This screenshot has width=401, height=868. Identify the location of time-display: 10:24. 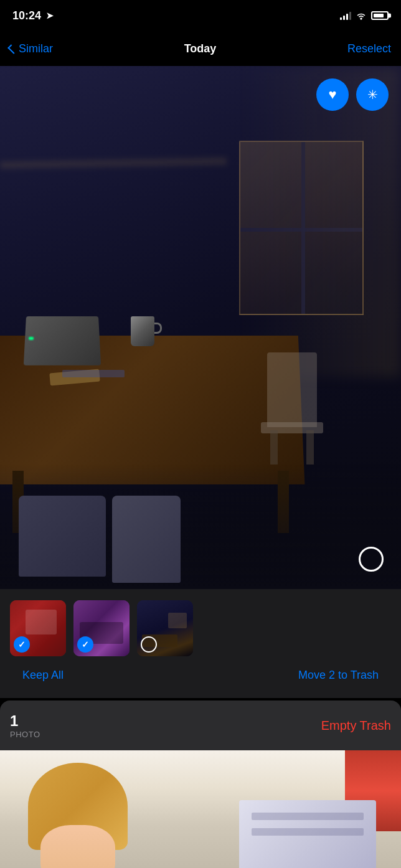
(27, 16).